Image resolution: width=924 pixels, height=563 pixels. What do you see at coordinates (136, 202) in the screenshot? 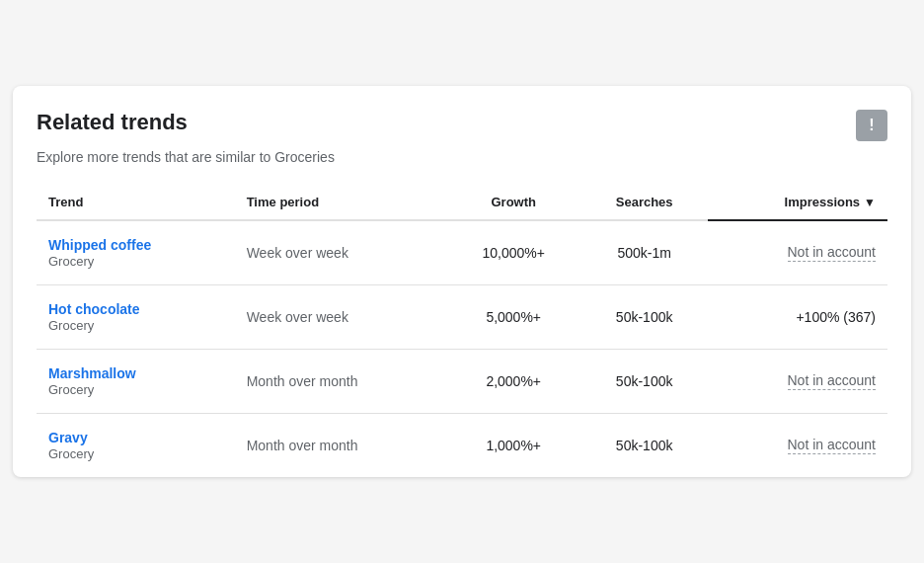
I see `col-header-trend: Trend` at bounding box center [136, 202].